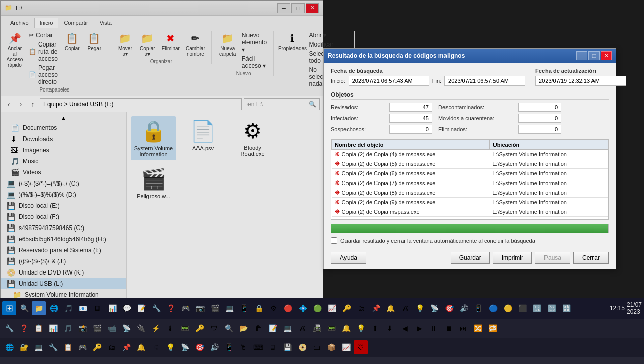 The image size is (644, 364). What do you see at coordinates (553, 258) in the screenshot?
I see `pausa-button: Pausa` at bounding box center [553, 258].